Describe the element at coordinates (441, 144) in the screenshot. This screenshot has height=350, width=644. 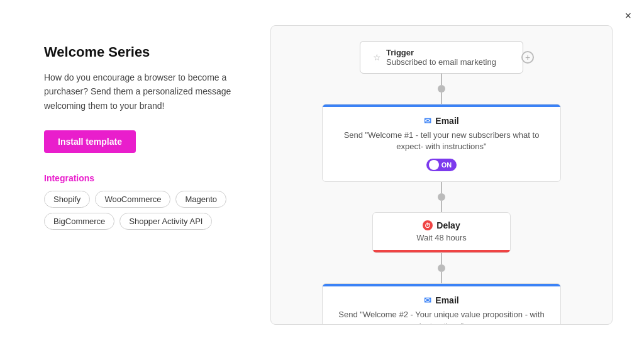
I see `email-content-1: ✉ Email Send "Welcome #1 - tell your new…` at that location.